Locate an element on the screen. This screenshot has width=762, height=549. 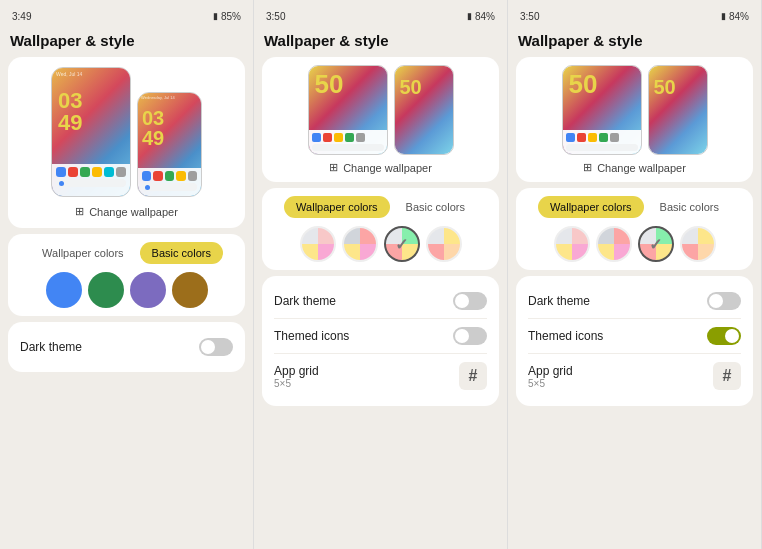
app-icon-s-green is located at coordinates (170, 176).